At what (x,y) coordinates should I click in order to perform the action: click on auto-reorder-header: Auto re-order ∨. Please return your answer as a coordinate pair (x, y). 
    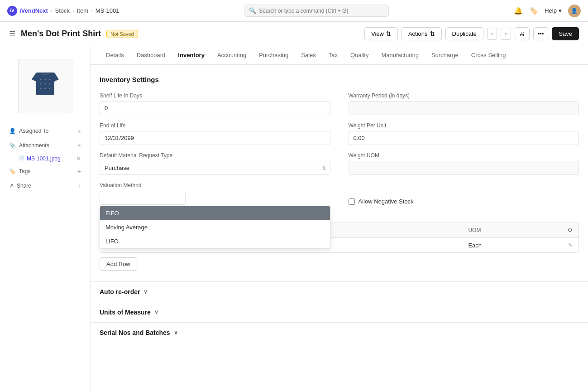
    Looking at the image, I should click on (339, 292).